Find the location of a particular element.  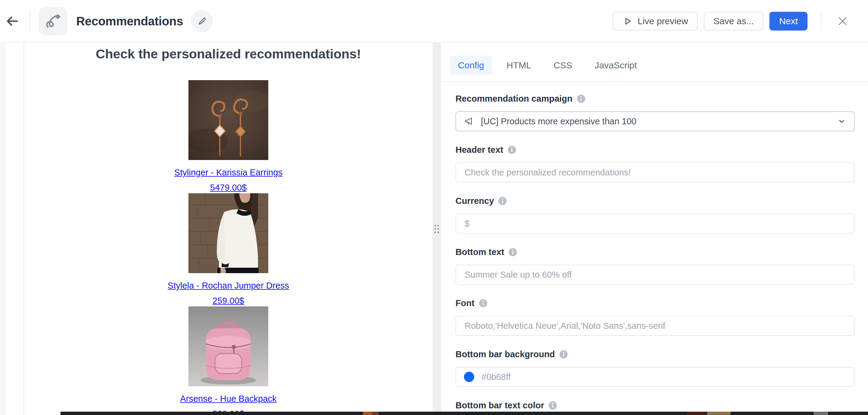

close-icon is located at coordinates (842, 21).